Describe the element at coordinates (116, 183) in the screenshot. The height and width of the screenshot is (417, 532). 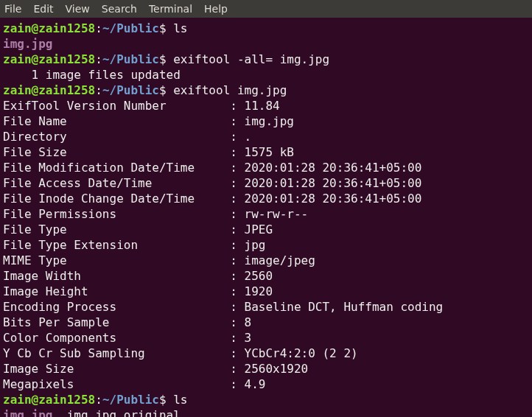
I see `exif-key: File Access Date/Time` at that location.